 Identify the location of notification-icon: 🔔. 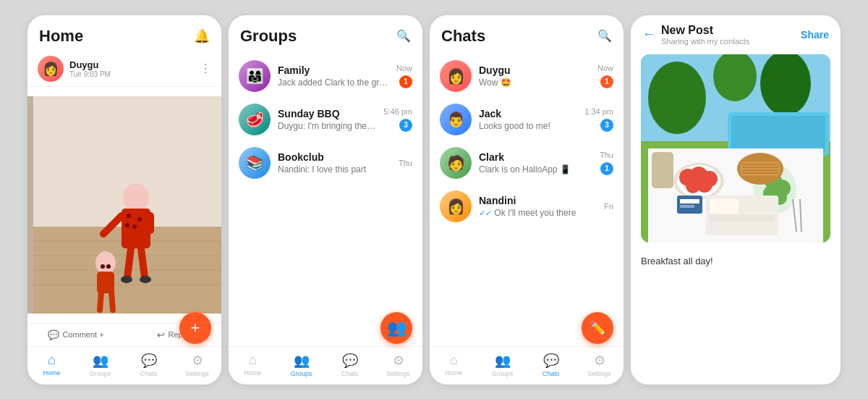
(202, 36).